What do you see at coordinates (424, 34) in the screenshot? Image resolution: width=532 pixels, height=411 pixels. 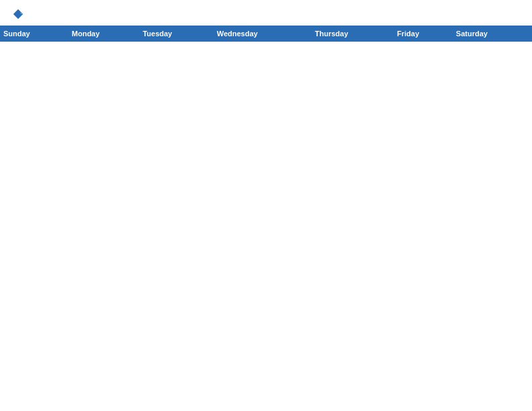 I see `weekday-header: Friday` at bounding box center [424, 34].